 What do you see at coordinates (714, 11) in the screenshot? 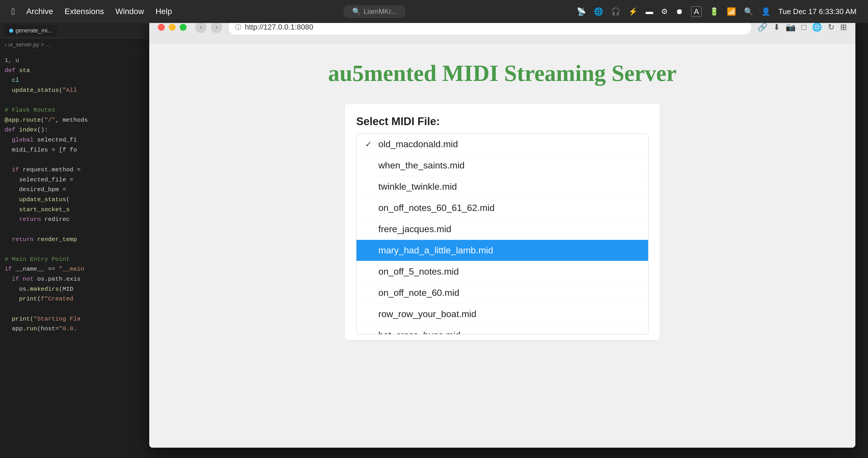
I see `battery-icon: 🔋` at bounding box center [714, 11].